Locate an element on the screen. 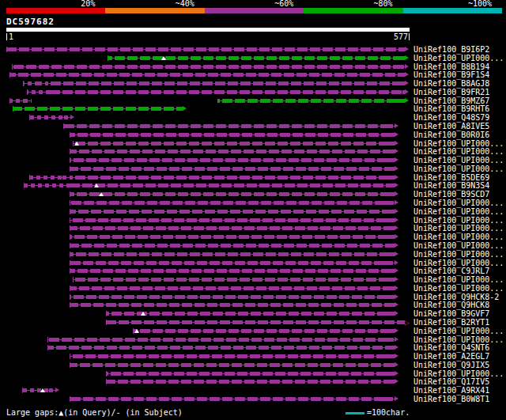 The height and width of the screenshot is (420, 506). hit-label: UniRef100_B0R0I6 is located at coordinates (451, 134).